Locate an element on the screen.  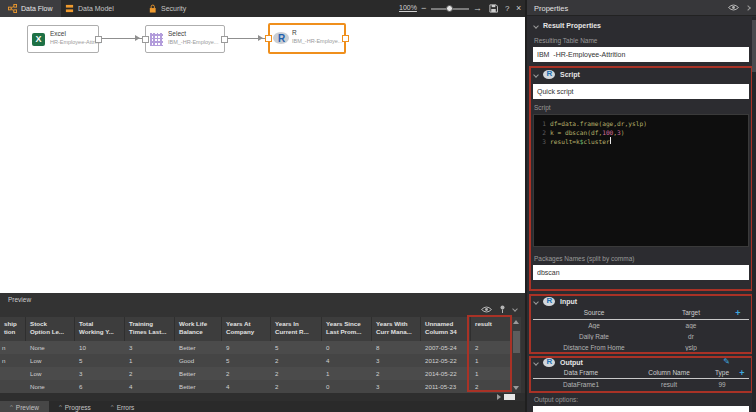
help-icon: ? is located at coordinates (507, 8).